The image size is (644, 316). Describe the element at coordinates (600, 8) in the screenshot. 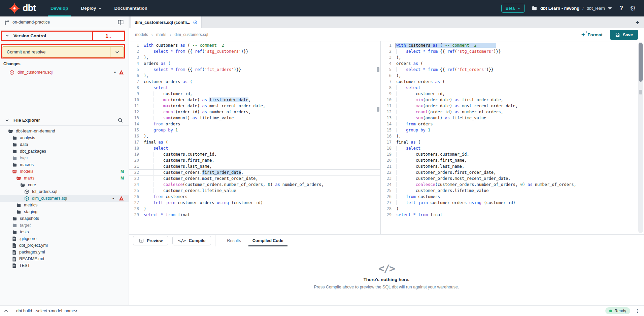

I see `project-selector: dbt_learn` at that location.